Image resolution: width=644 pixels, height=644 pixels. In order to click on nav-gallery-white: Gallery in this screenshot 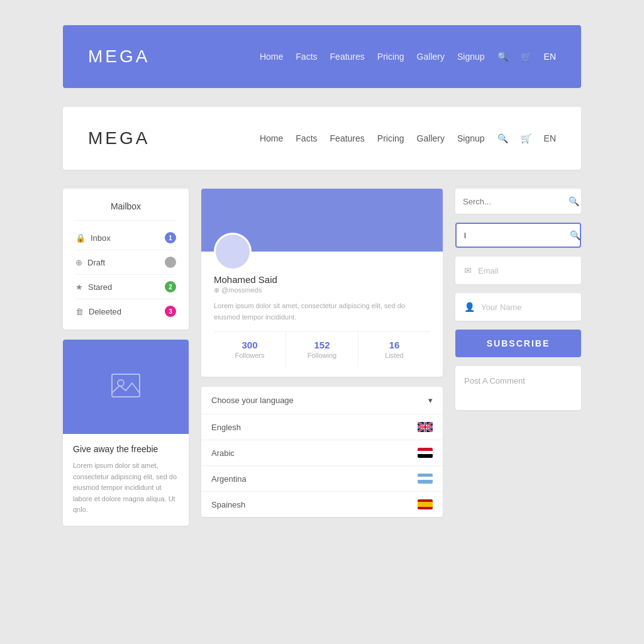, I will do `click(431, 138)`.